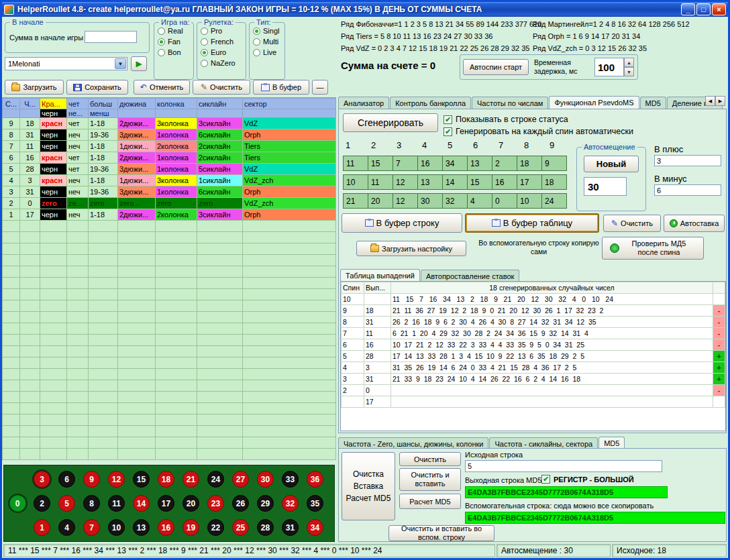 The height and width of the screenshot is (560, 730). Describe the element at coordinates (166, 504) in the screenshot. I see `board-cell: 17` at that location.